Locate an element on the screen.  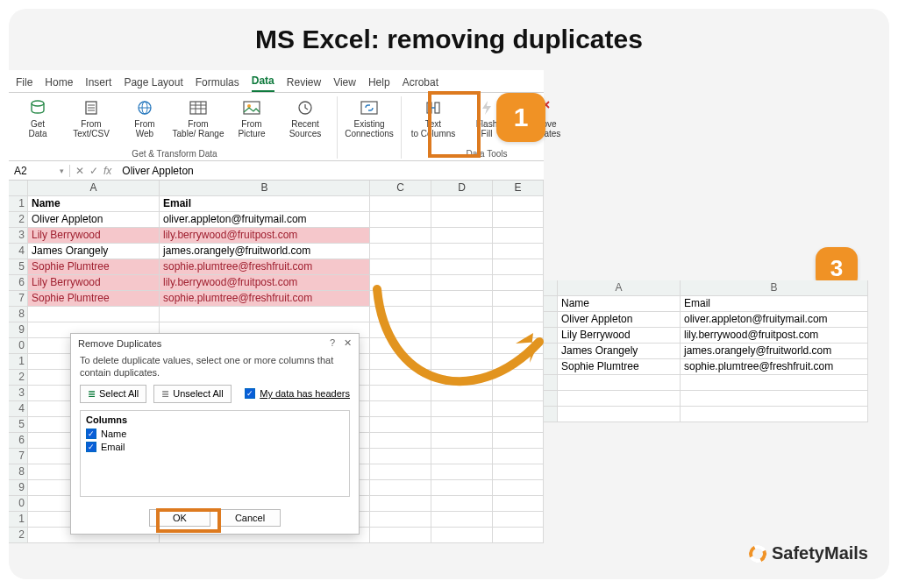
col-header: D is located at coordinates (462, 188).